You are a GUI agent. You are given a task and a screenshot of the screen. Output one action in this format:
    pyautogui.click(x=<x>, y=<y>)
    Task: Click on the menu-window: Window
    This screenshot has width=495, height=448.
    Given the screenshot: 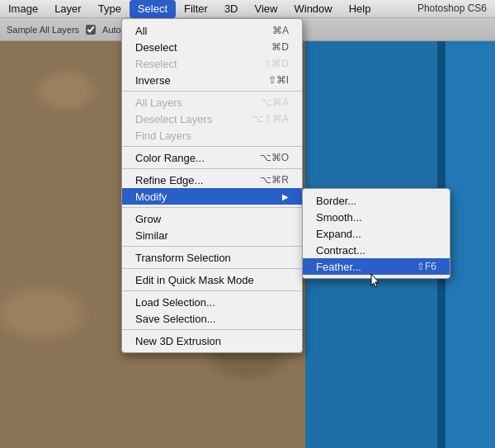 What is the action you would take?
    pyautogui.click(x=313, y=9)
    